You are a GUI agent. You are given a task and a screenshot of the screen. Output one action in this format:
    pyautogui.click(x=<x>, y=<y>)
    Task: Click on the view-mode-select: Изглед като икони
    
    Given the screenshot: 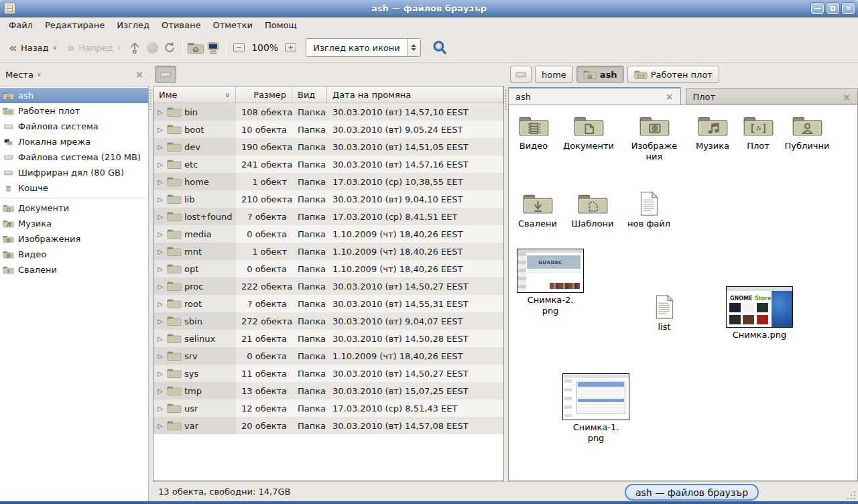 What is the action you would take?
    pyautogui.click(x=363, y=48)
    